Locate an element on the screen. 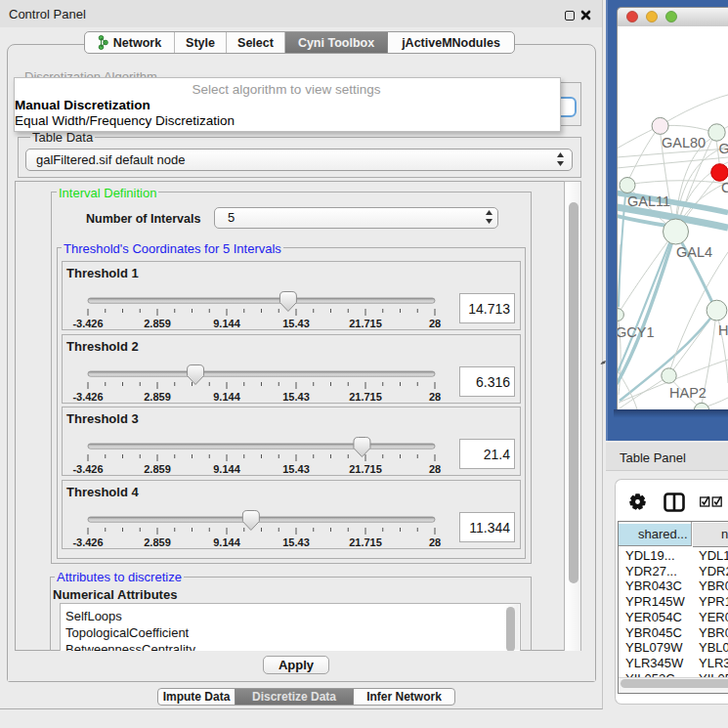 This screenshot has width=728, height=728. svg-text: GAL4 is located at coordinates (694, 252).